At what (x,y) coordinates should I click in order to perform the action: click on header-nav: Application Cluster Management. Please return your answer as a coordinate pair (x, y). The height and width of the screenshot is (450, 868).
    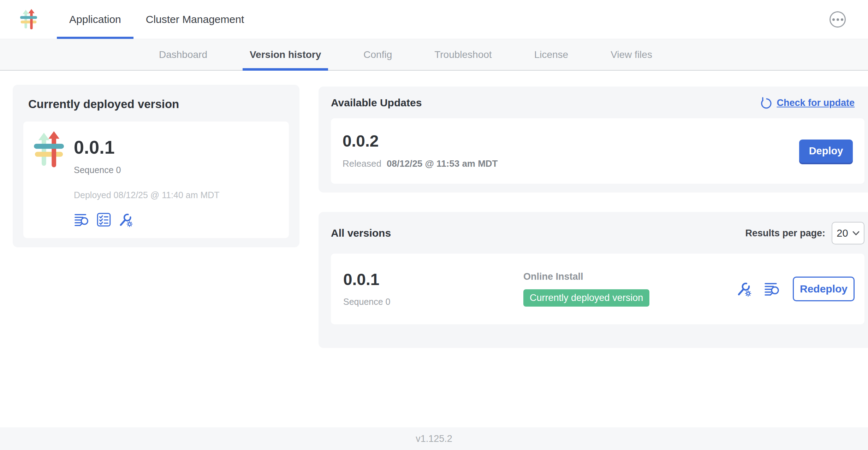
    Looking at the image, I should click on (157, 19).